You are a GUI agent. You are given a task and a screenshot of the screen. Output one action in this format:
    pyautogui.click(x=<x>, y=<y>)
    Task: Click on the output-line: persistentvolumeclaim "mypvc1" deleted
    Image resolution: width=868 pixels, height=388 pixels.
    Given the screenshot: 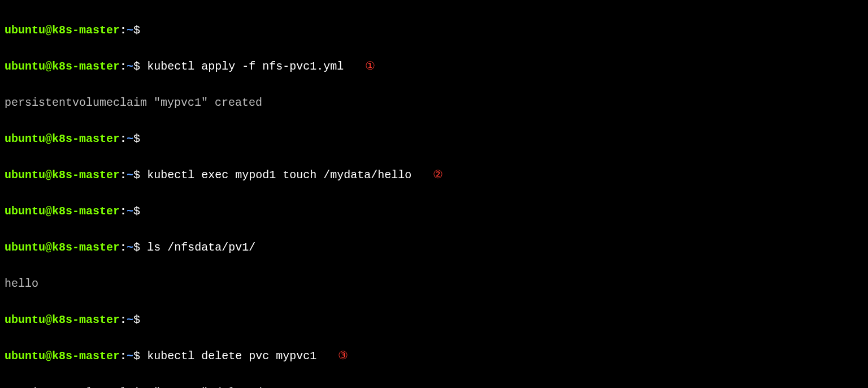 What is the action you would take?
    pyautogui.click(x=434, y=386)
    